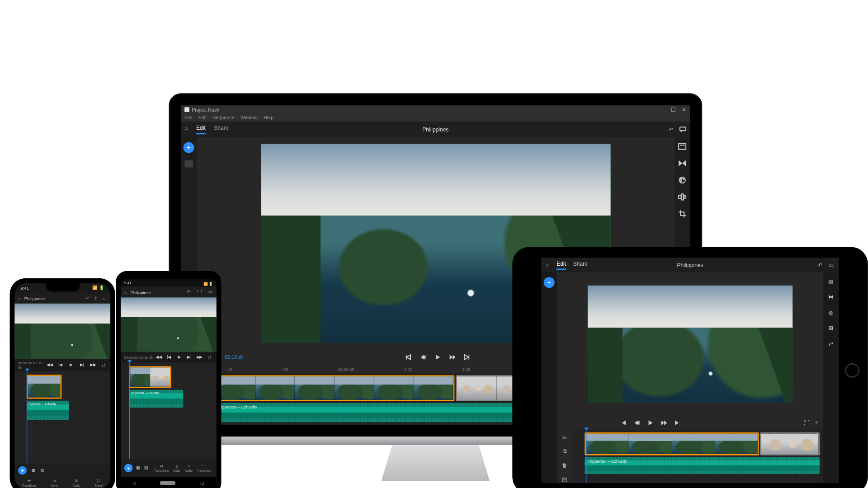  Describe the element at coordinates (99, 483) in the screenshot. I see `tool-transform: ⛶Transf` at that location.